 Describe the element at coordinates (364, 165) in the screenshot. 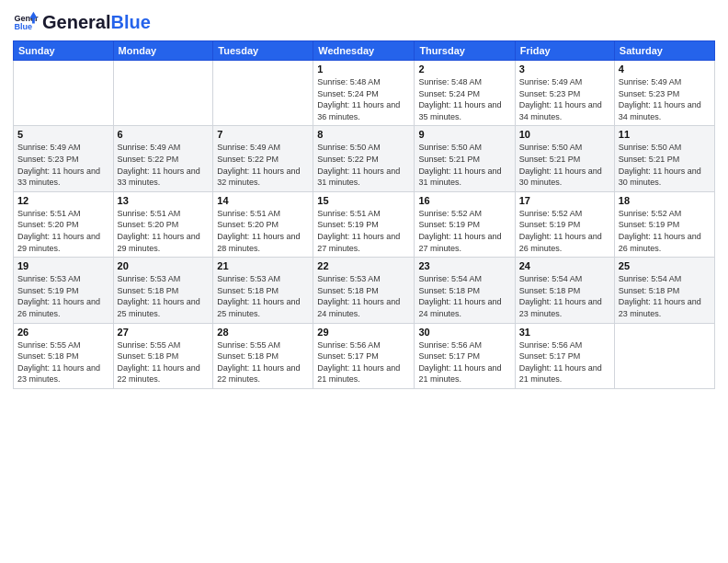

I see `cell-info: Sunrise: 5:50 AMSunset: 5:22 PMDaylight:…` at that location.